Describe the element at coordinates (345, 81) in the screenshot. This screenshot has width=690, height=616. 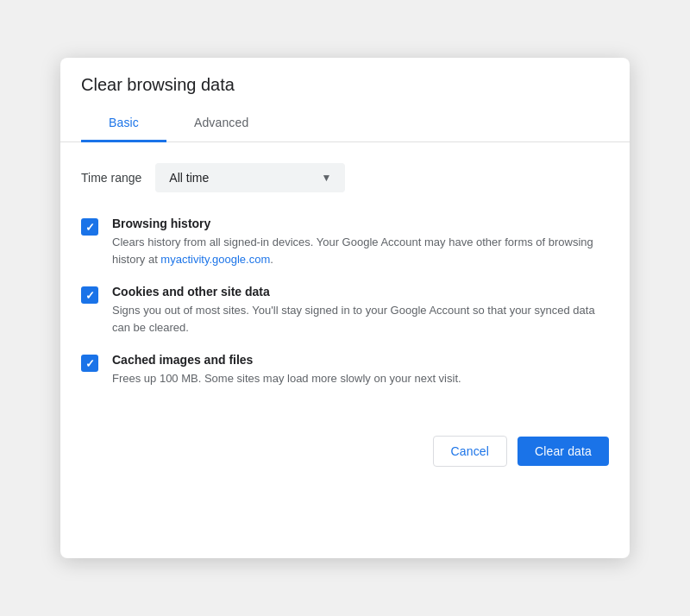
I see `dialog-title: Clear browsing data` at that location.